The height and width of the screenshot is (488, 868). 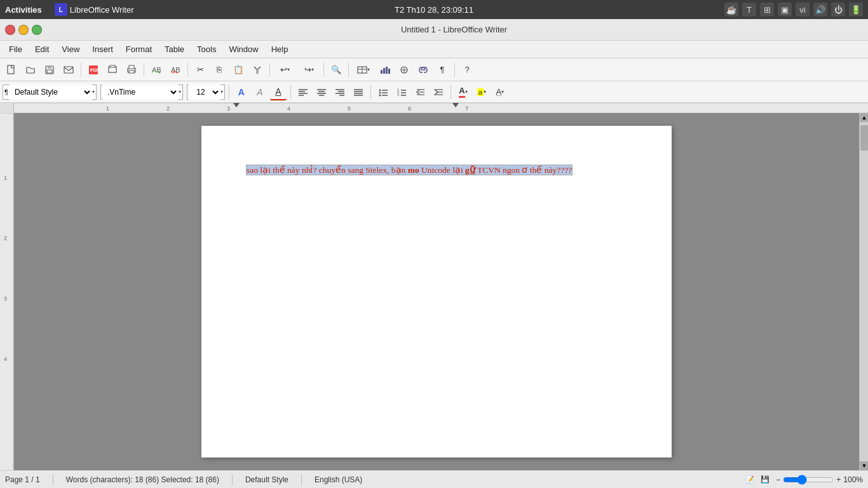 I want to click on sep-fmt3, so click(x=371, y=92).